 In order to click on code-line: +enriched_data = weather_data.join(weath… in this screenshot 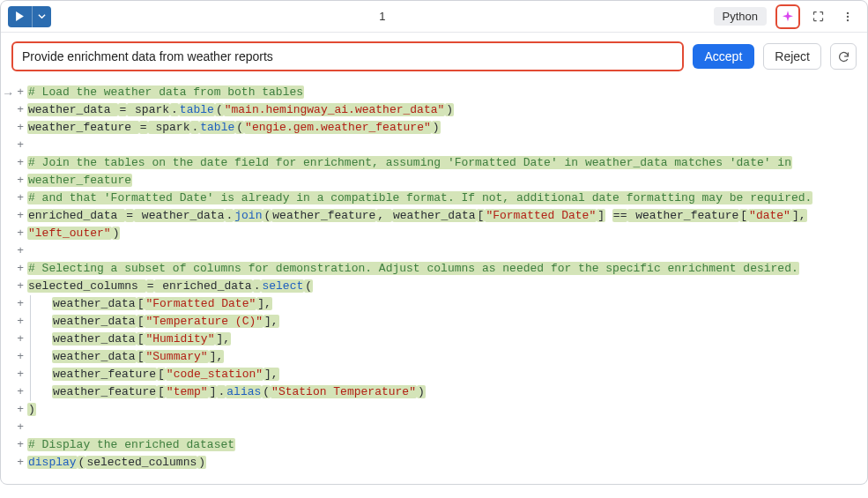, I will do `click(432, 216)`.